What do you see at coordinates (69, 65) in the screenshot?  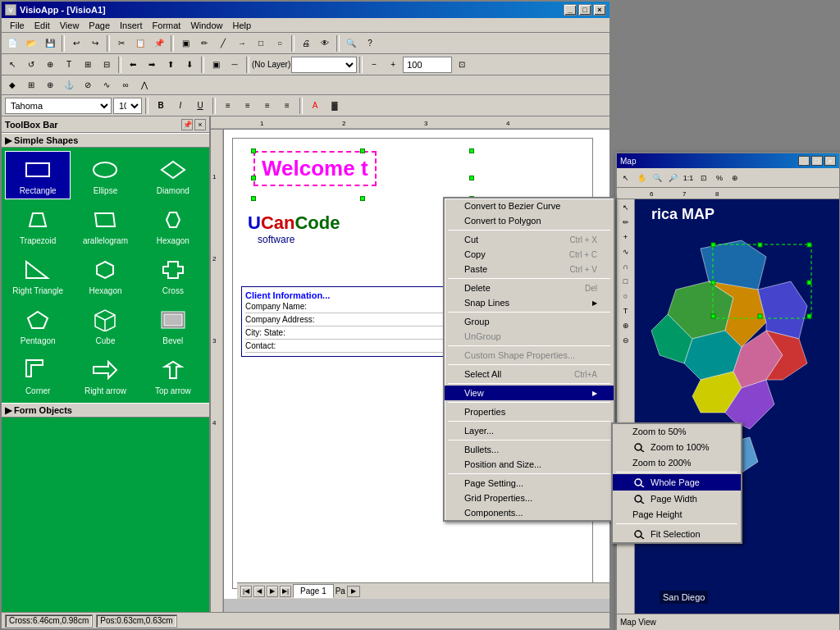 I see `text-icon: T` at bounding box center [69, 65].